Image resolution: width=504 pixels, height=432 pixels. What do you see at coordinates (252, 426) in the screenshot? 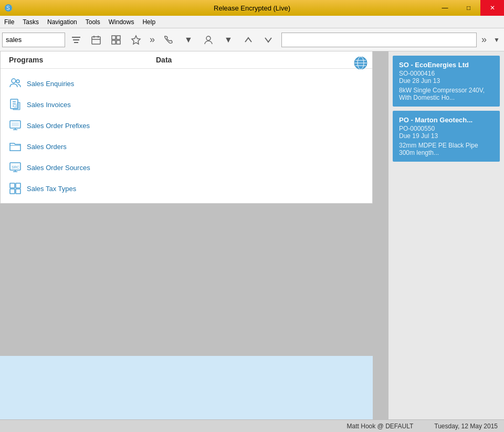
I see `status-bar: Matt Hook @ DEFAULT Tuesday, 12 May 2015` at bounding box center [252, 426].